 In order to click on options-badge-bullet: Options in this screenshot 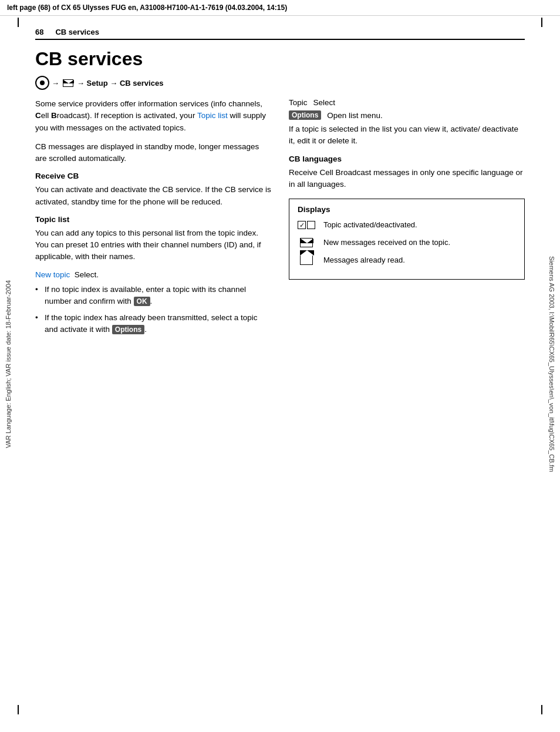, I will do `click(128, 330)`.